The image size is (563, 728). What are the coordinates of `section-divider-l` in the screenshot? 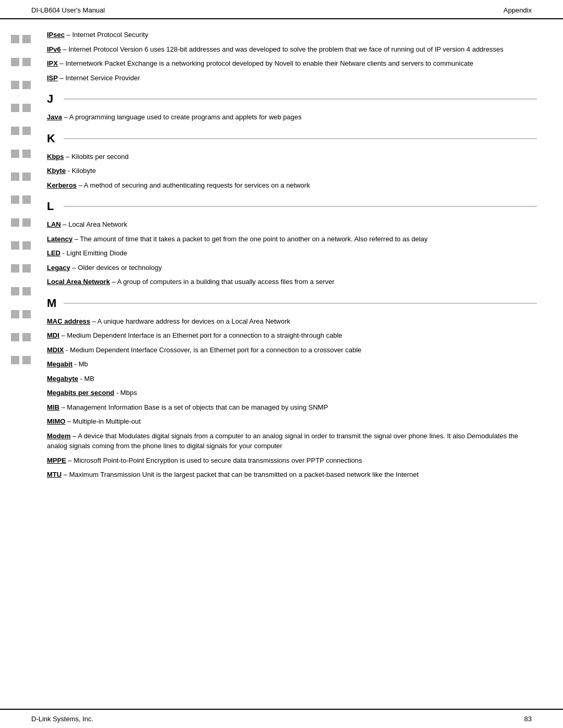 It's located at (300, 206).